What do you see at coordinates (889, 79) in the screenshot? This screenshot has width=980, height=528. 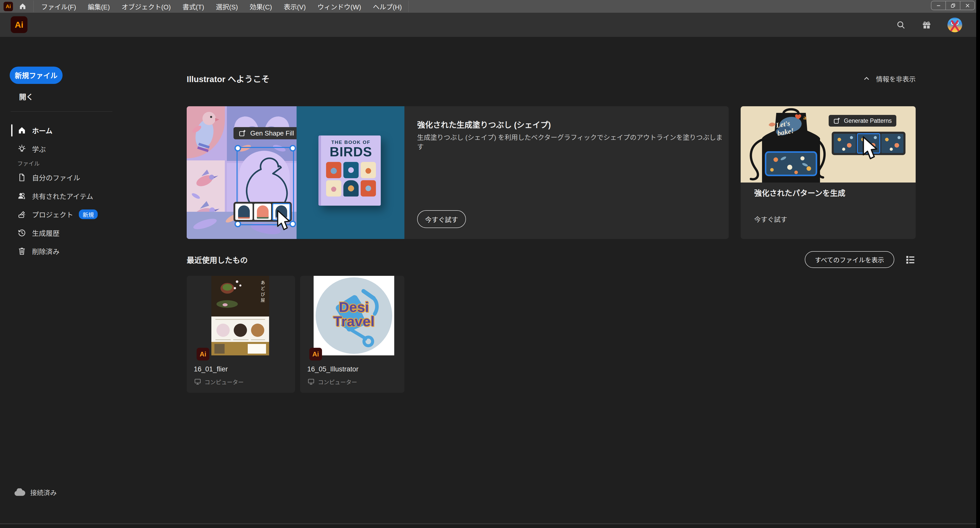 I see `hide-info-button: 情報を非表示` at bounding box center [889, 79].